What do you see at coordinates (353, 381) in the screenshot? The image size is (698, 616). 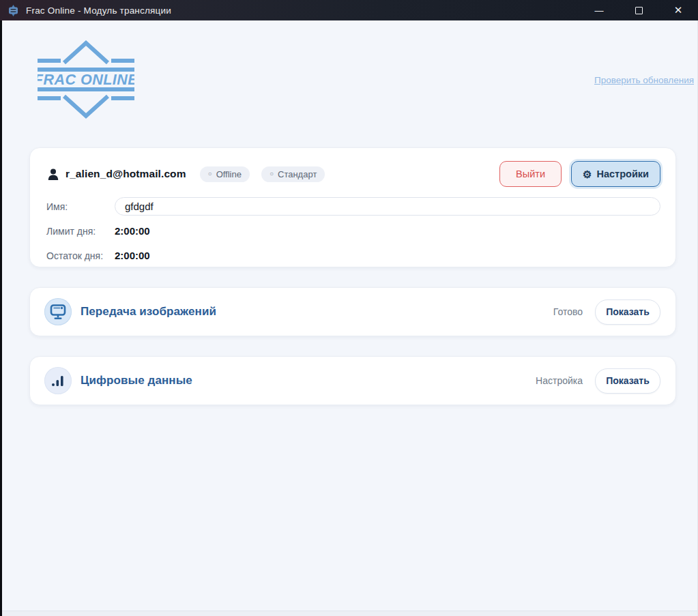 I see `digital-data-card: Цифровые данные Настройка Показать` at bounding box center [353, 381].